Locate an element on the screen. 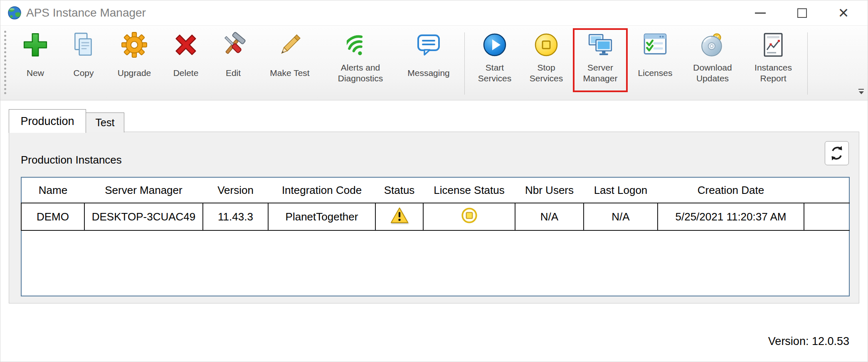 Image resolution: width=868 pixels, height=362 pixels. title-bar: APS Instance Manager × is located at coordinates (434, 13).